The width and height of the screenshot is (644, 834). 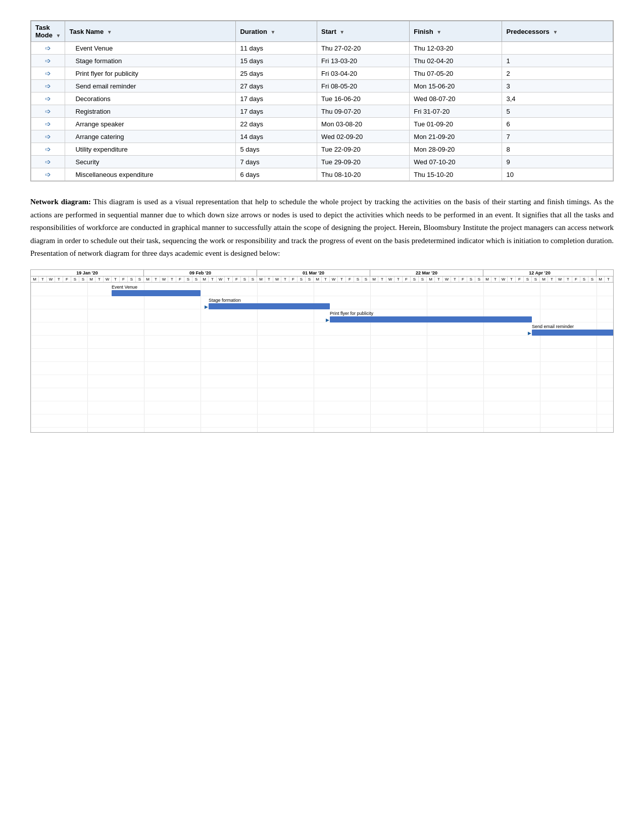 What do you see at coordinates (456, 136) in the screenshot?
I see `finish-cell: Mon 21-09-20` at bounding box center [456, 136].